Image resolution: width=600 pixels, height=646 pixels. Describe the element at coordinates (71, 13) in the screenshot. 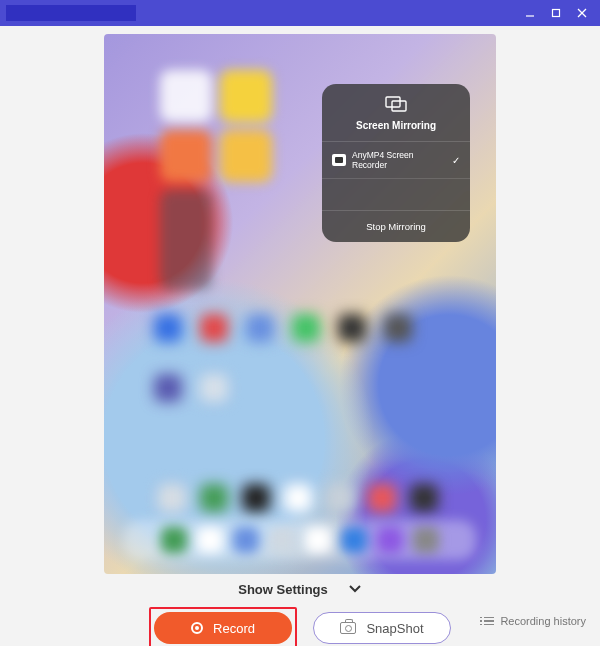

I see `app-logo` at that location.